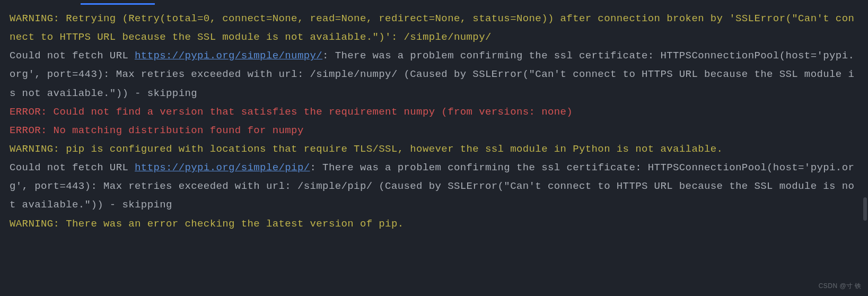 The width and height of the screenshot is (868, 296). What do you see at coordinates (229, 56) in the screenshot?
I see `url-link: https://pypi.org/simple/numpy/` at bounding box center [229, 56].